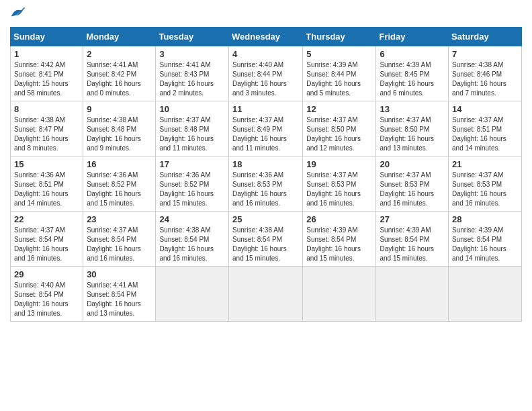  What do you see at coordinates (266, 164) in the screenshot?
I see `day-number: 18` at bounding box center [266, 164].